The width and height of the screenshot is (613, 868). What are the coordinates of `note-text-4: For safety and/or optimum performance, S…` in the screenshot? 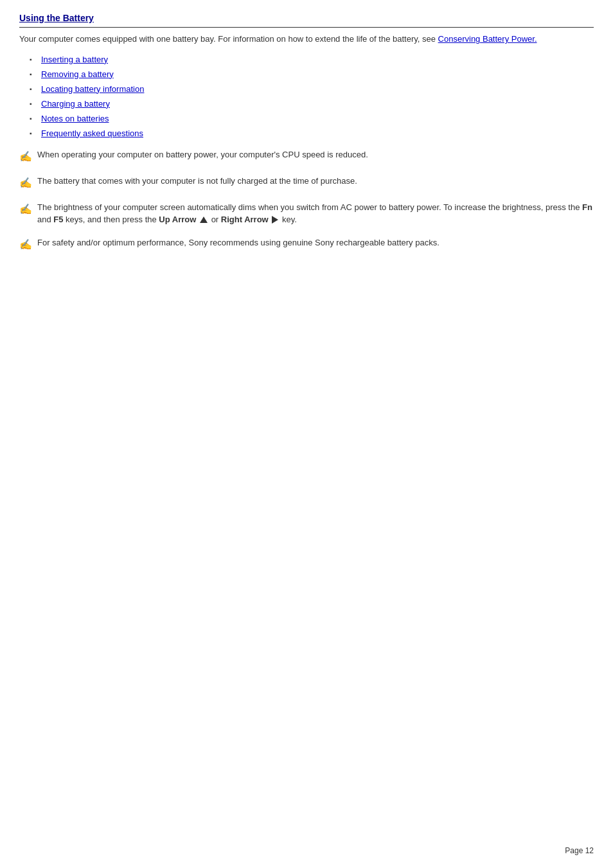 It's located at (238, 243).